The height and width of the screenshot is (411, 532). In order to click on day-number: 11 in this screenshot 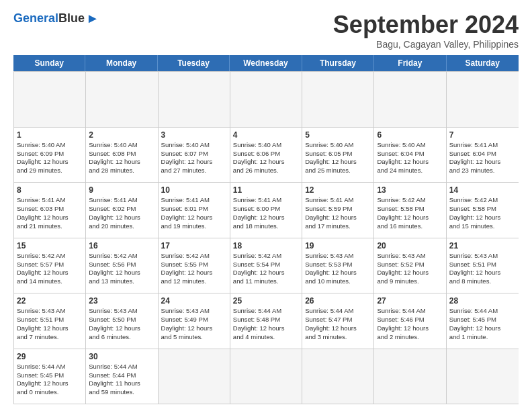, I will do `click(266, 190)`.